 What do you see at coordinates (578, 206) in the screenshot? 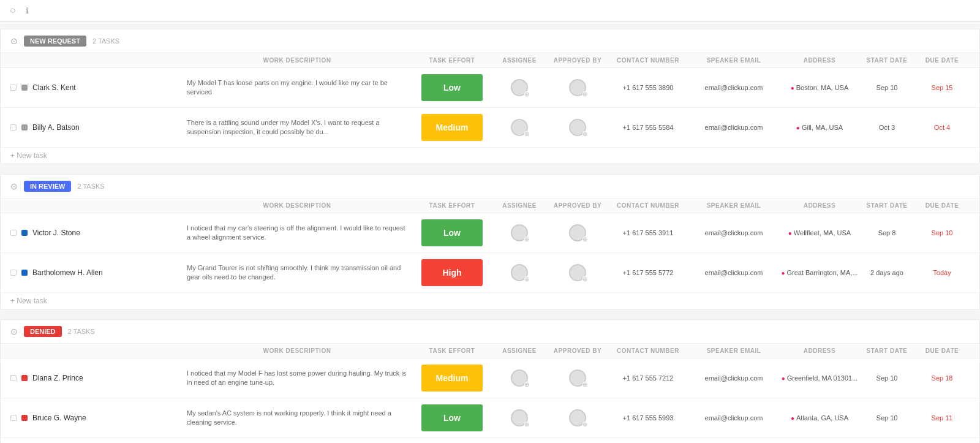
I see `col-header-4: APPROVED BY` at bounding box center [578, 206].